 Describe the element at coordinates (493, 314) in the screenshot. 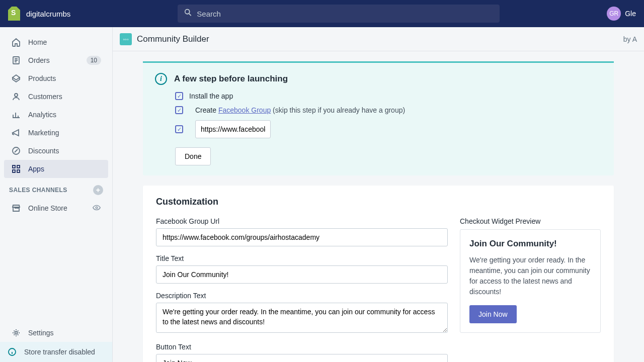

I see `widget-join-button: Join Now` at that location.